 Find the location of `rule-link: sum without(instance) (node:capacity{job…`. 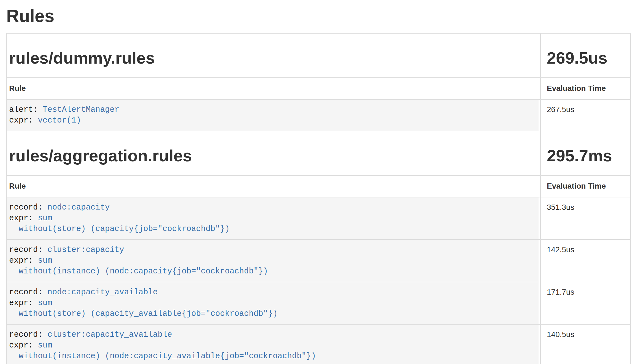

rule-link: sum without(instance) (node:capacity{job… is located at coordinates (139, 266).